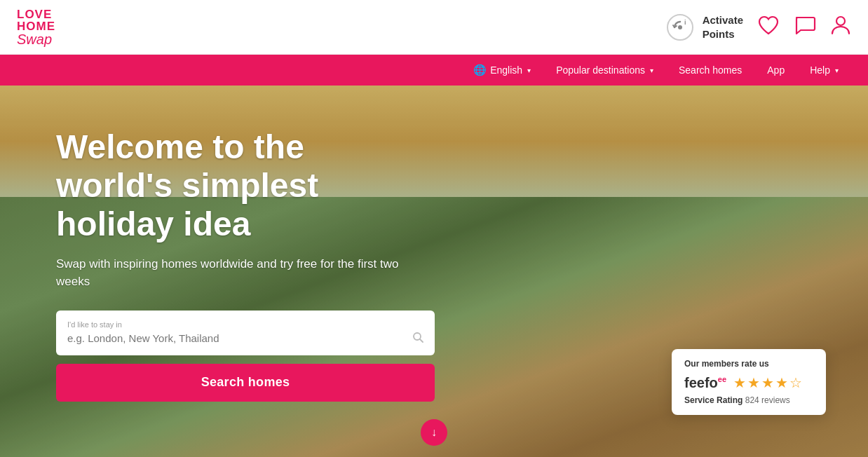  I want to click on globe-icon: 🌐, so click(480, 70).